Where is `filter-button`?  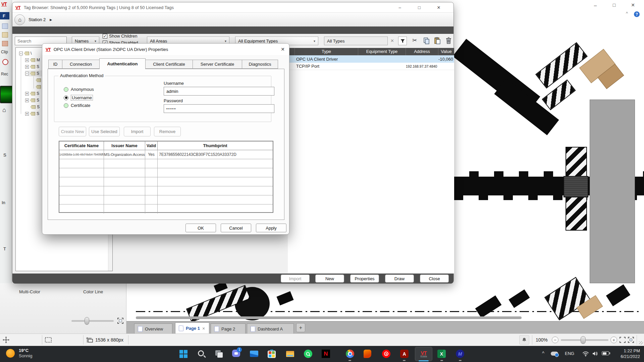
filter-button is located at coordinates (402, 41).